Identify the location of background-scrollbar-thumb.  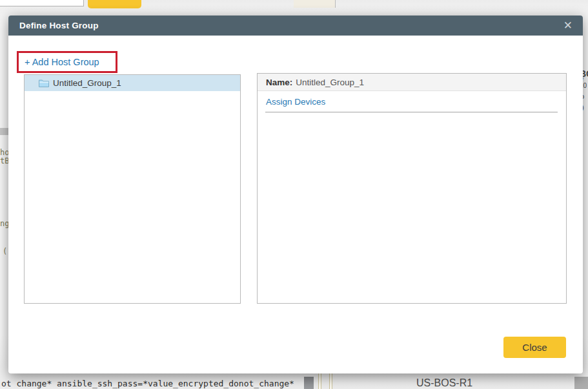
(309, 383).